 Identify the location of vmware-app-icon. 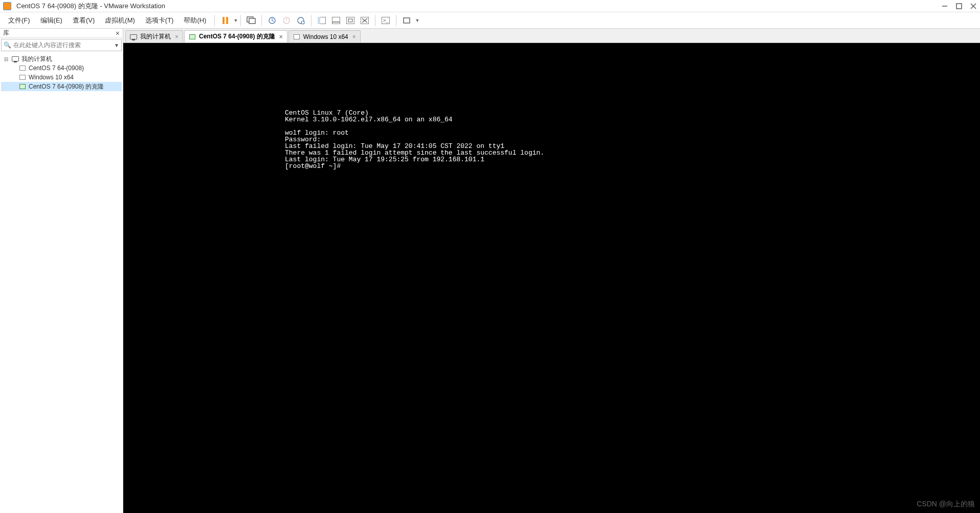
(7, 6).